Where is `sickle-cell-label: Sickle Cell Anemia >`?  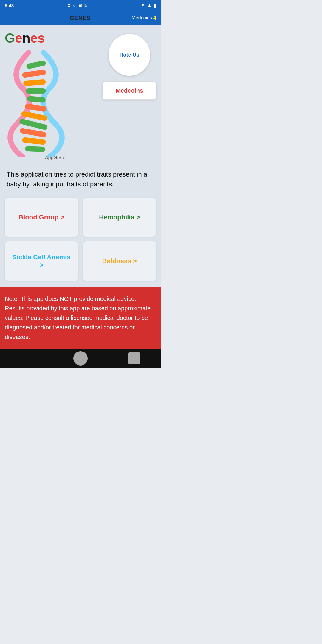 sickle-cell-label: Sickle Cell Anemia > is located at coordinates (41, 261).